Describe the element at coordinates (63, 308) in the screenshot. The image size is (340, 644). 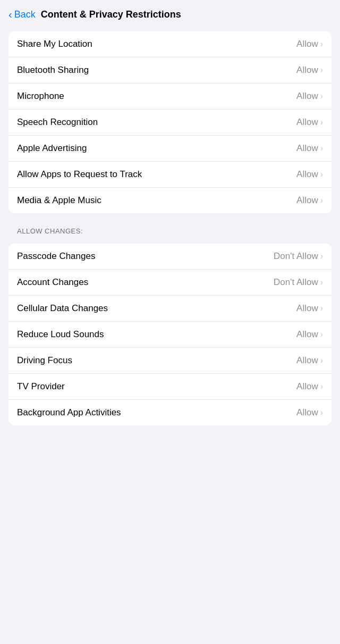
I see `row-label: Cellular Data Changes` at that location.